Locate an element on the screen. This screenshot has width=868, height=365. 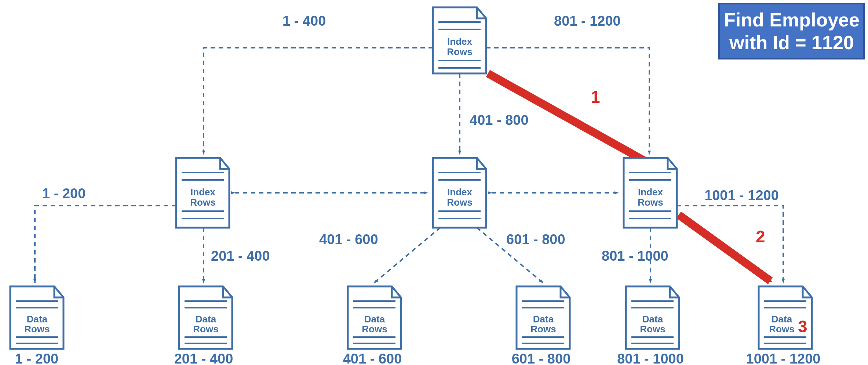
leaf-5: Data Rows is located at coordinates (652, 318).